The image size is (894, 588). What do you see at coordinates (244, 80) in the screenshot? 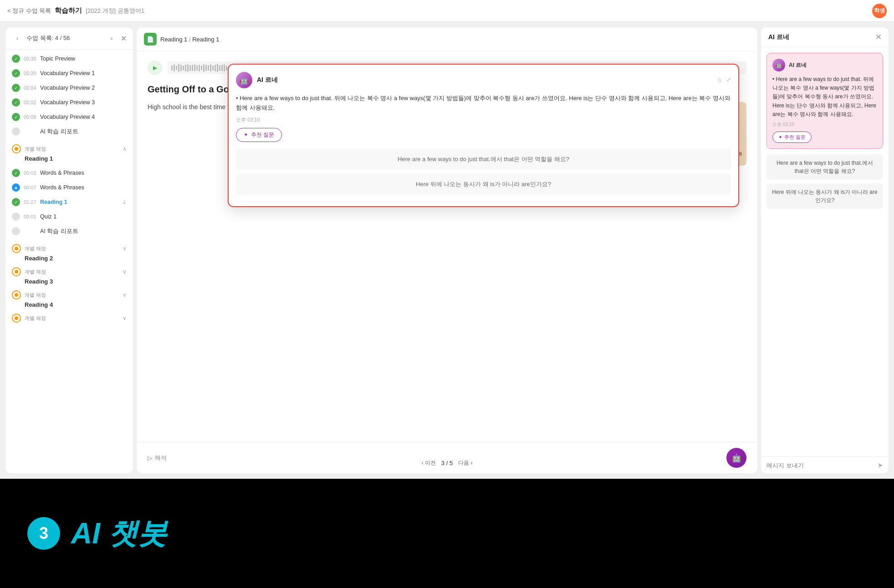
I see `ai-avatar: 🤖` at bounding box center [244, 80].